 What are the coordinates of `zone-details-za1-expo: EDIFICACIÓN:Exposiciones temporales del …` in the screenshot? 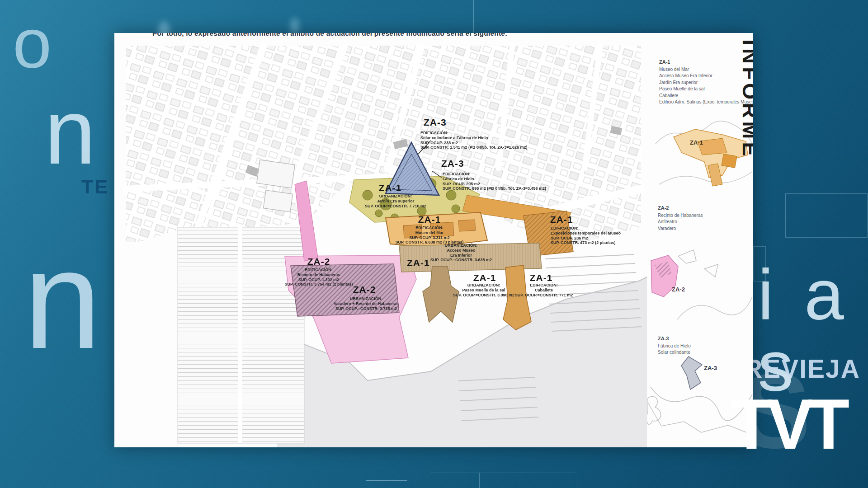 It's located at (586, 236).